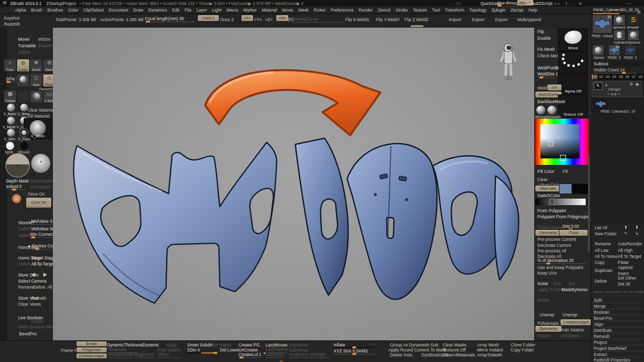 This screenshot has height=362, width=644. I want to click on v-basic-material, so click(11, 108).